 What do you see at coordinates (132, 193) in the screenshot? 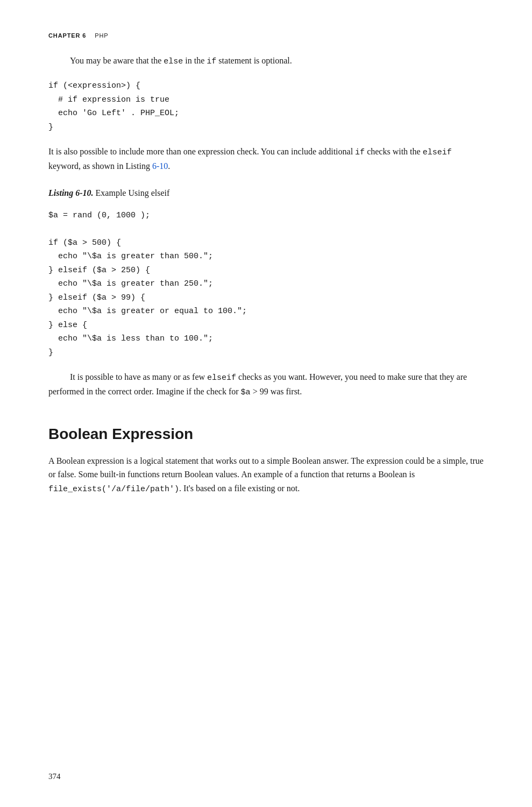
I see `listing-description: Example Using elseif` at bounding box center [132, 193].